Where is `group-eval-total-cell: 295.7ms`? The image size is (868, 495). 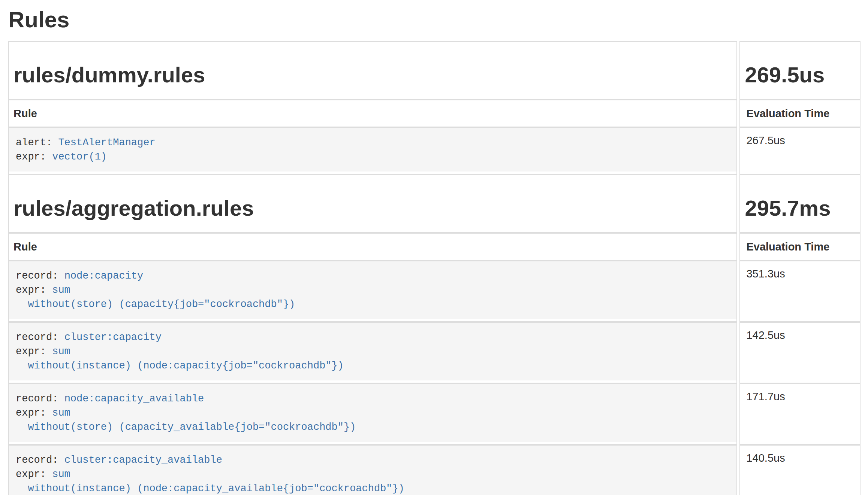 group-eval-total-cell: 295.7ms is located at coordinates (800, 204).